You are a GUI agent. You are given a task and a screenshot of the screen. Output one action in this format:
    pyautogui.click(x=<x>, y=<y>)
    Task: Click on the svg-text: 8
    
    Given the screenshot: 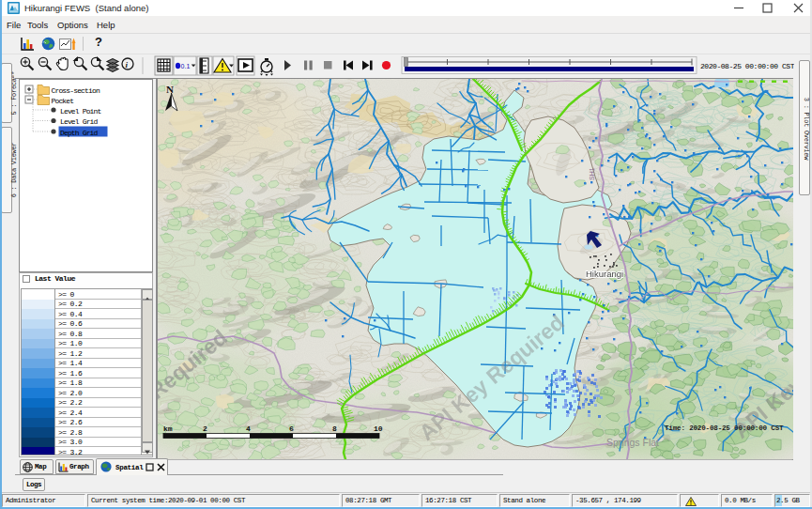 What is the action you would take?
    pyautogui.click(x=334, y=428)
    